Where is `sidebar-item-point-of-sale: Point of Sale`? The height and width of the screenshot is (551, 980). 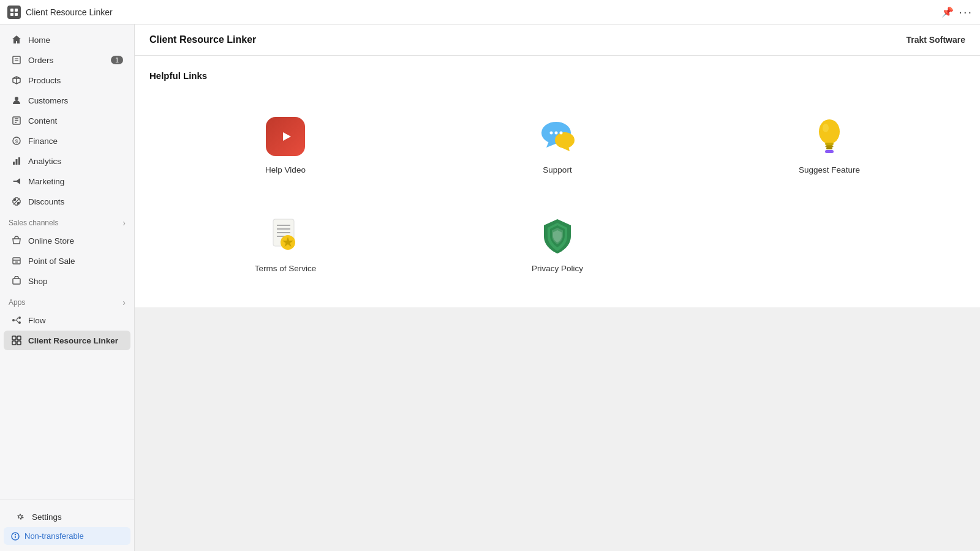 sidebar-item-point-of-sale: Point of Sale is located at coordinates (67, 261).